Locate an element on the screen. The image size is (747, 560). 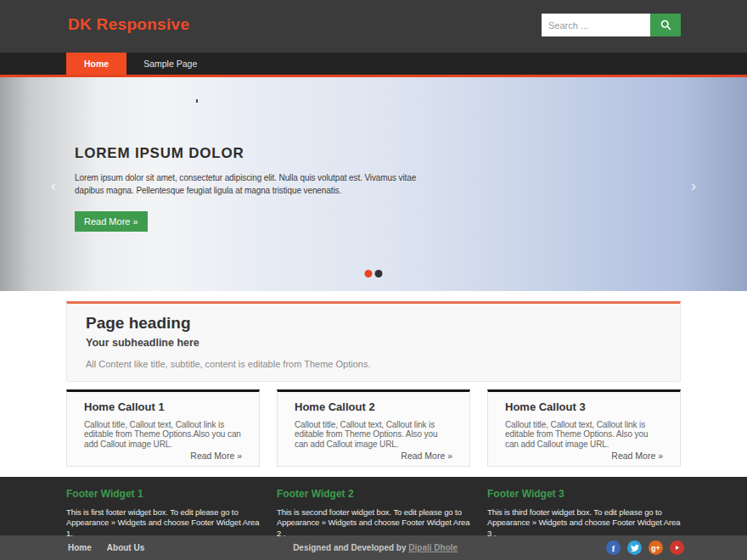
footer-widget-title: Footer Widget 3 is located at coordinates (584, 494).